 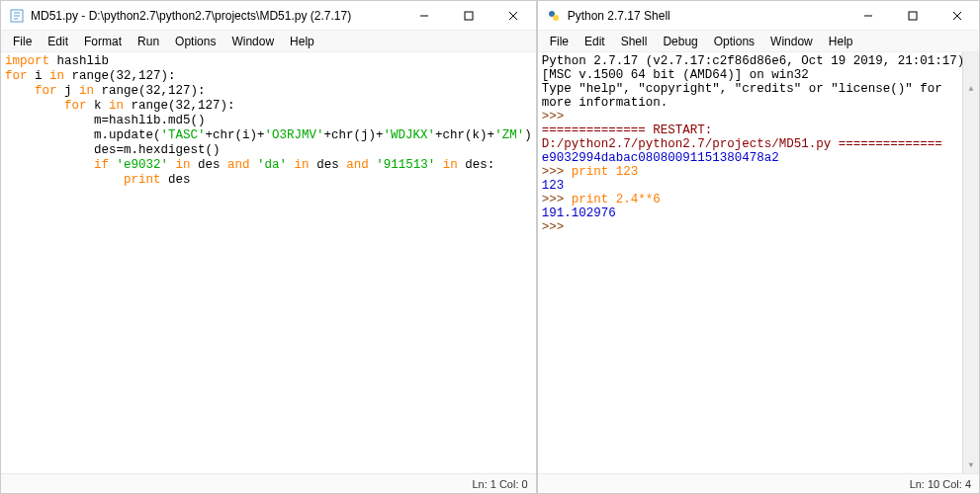 What do you see at coordinates (17, 16) in the screenshot?
I see `python-file-icon` at bounding box center [17, 16].